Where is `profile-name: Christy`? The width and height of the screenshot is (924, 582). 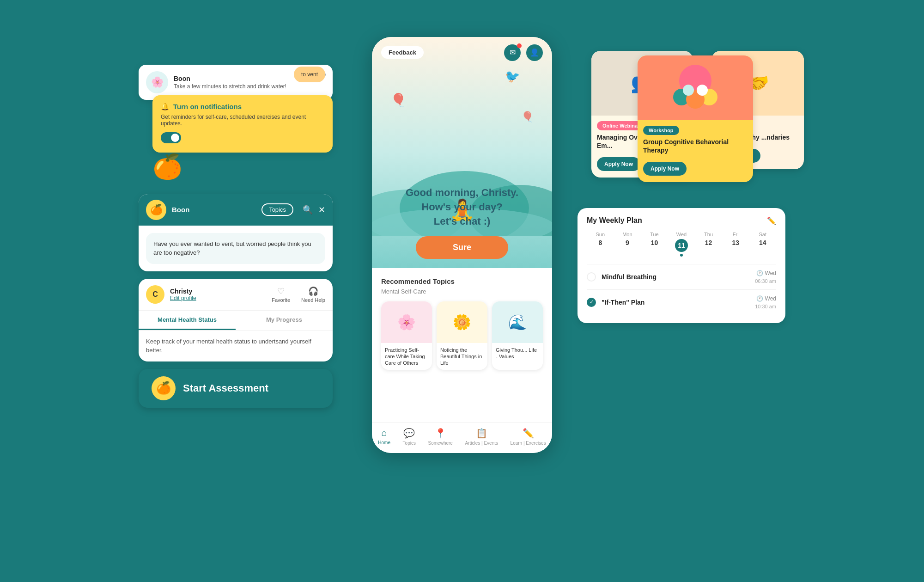
profile-name: Christy is located at coordinates (183, 291).